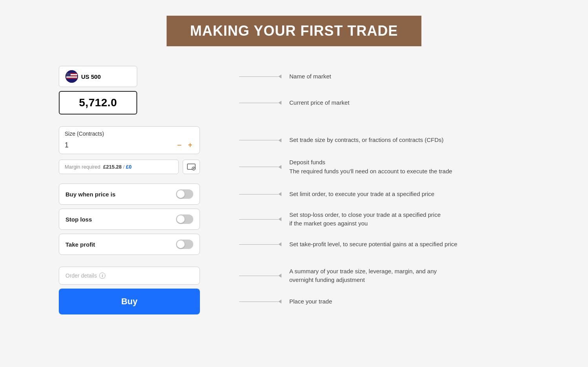 This screenshot has height=367, width=588. Describe the element at coordinates (191, 167) in the screenshot. I see `deposit-button` at that location.